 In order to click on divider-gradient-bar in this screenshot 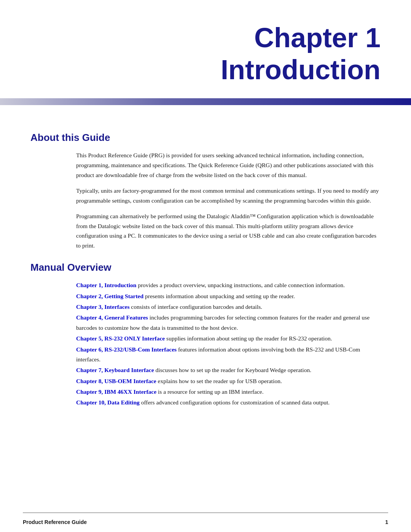, I will do `click(206, 102)`.